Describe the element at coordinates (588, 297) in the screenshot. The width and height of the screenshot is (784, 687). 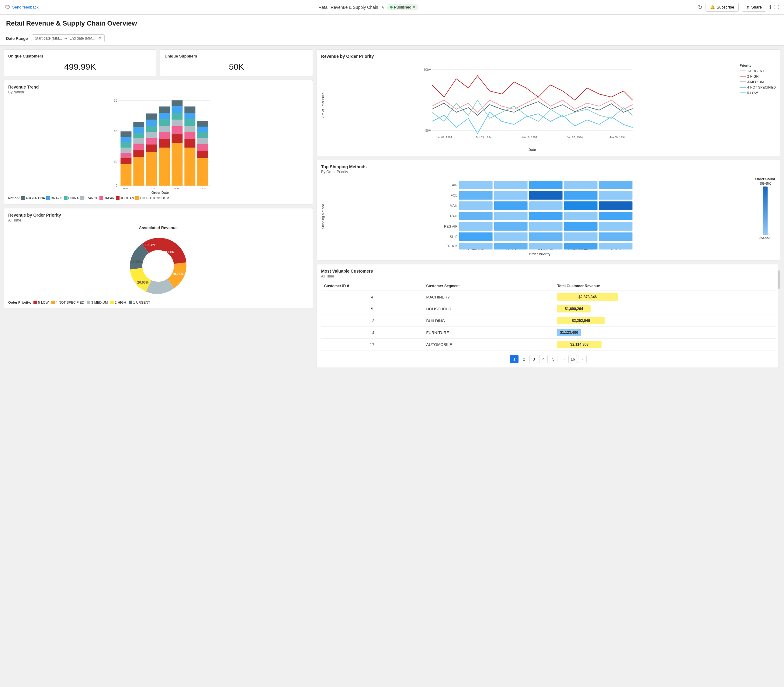
I see `revenue-bar-wrapper: $2,873,346` at that location.